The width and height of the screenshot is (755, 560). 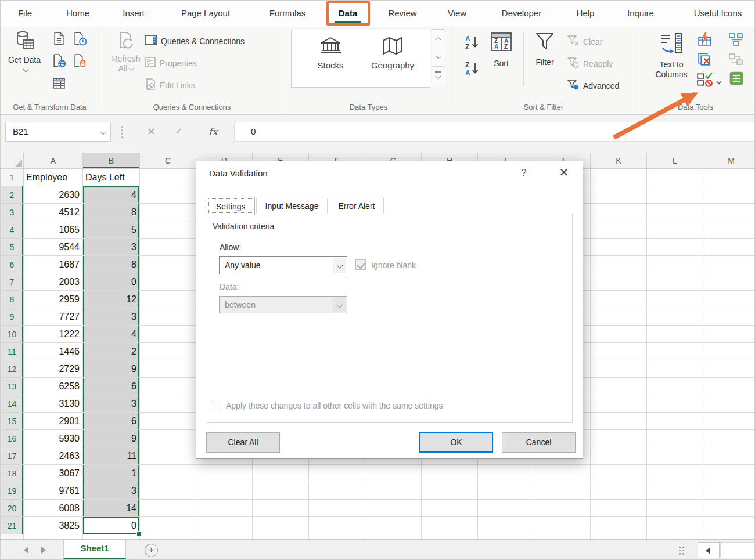 What do you see at coordinates (718, 13) in the screenshot?
I see `tab-useful-icons: Useful Icons` at bounding box center [718, 13].